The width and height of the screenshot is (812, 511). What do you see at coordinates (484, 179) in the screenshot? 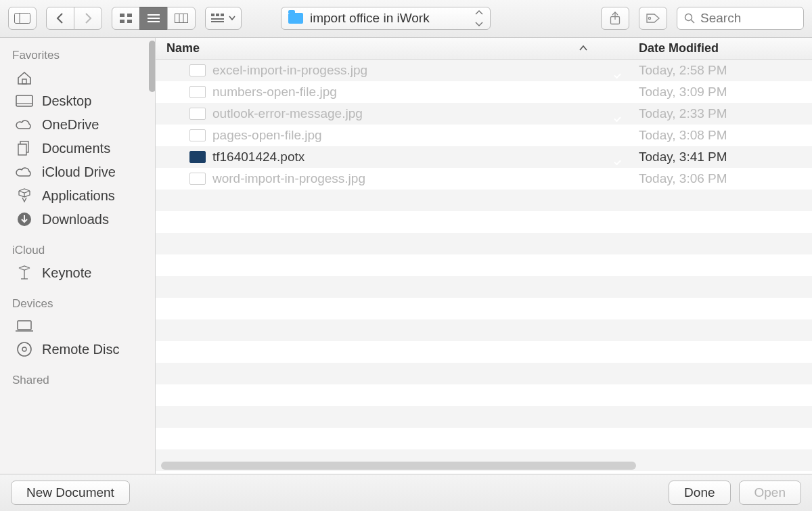
I see `file-row: word-import-in-progess.jpg Today, 3:06 P…` at bounding box center [484, 179].